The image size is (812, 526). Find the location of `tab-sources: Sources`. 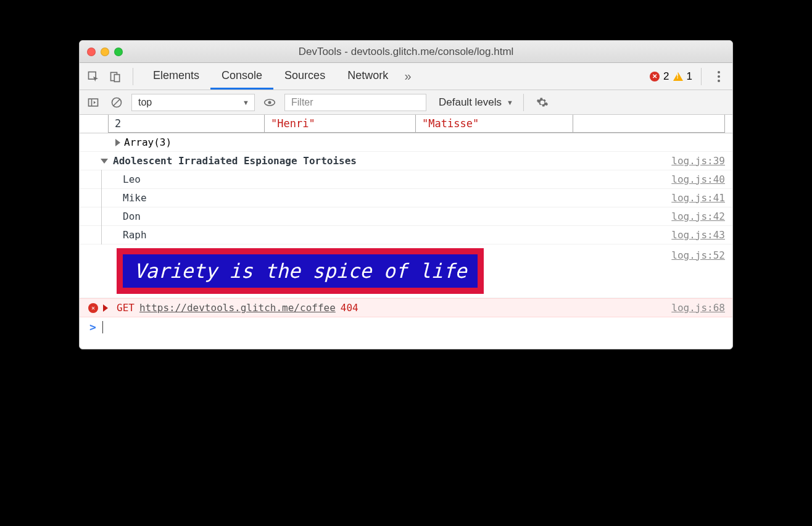

tab-sources: Sources is located at coordinates (305, 77).